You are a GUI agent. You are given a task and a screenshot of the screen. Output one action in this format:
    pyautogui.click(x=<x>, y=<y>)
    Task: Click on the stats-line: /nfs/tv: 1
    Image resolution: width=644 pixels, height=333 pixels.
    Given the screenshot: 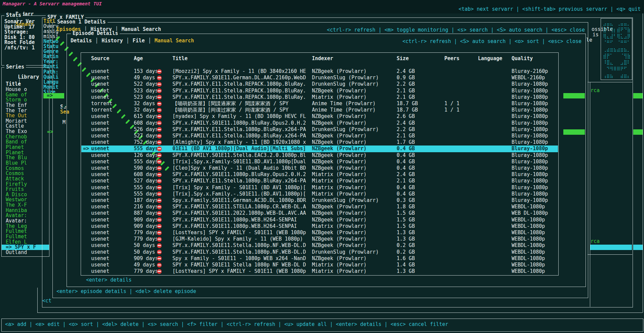 What is the action you would take?
    pyautogui.click(x=26, y=48)
    